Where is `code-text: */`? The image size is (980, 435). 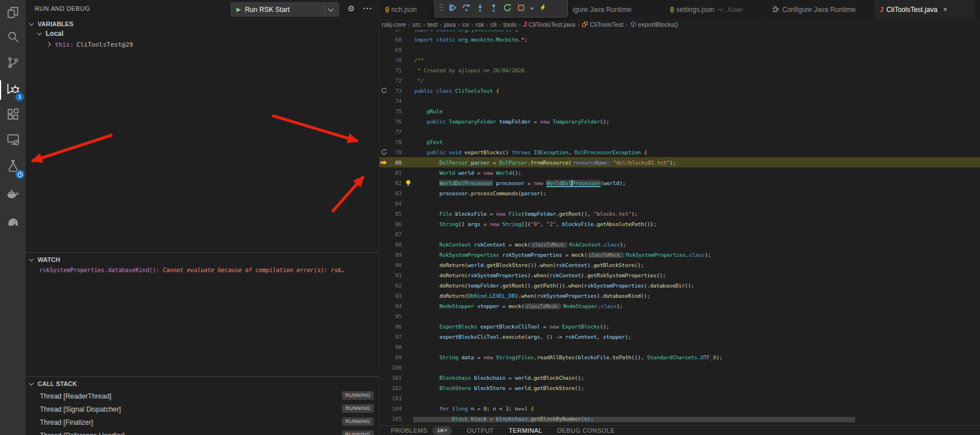
code-text: */ is located at coordinates (419, 81).